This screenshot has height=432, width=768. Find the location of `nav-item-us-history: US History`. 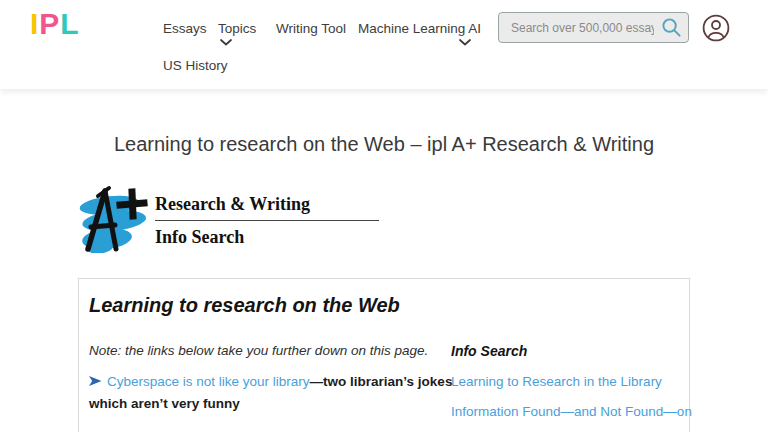

nav-item-us-history: US History is located at coordinates (196, 66).